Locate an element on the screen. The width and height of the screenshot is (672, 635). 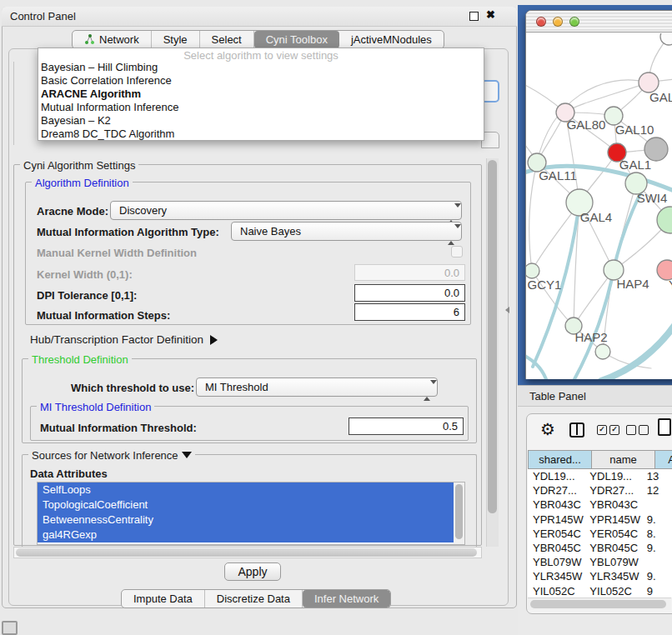
table-panel-title: Table Panel is located at coordinates (558, 397).